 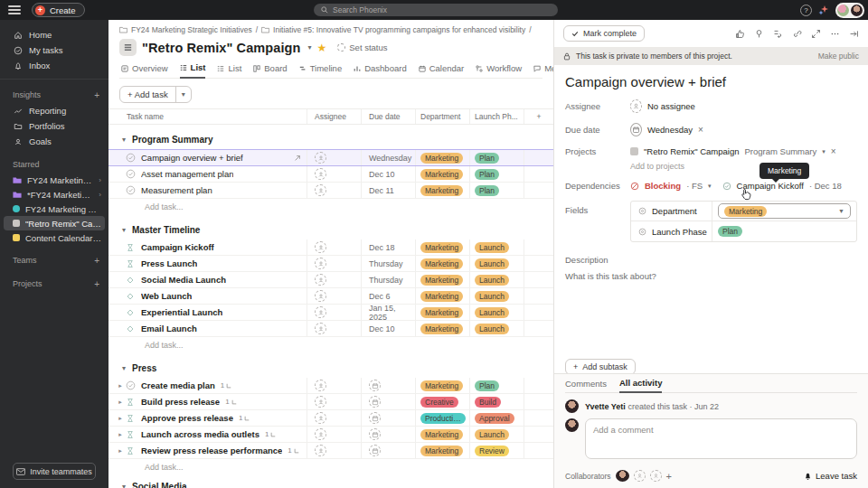 What do you see at coordinates (297, 158) in the screenshot?
I see `open-details-icon` at bounding box center [297, 158].